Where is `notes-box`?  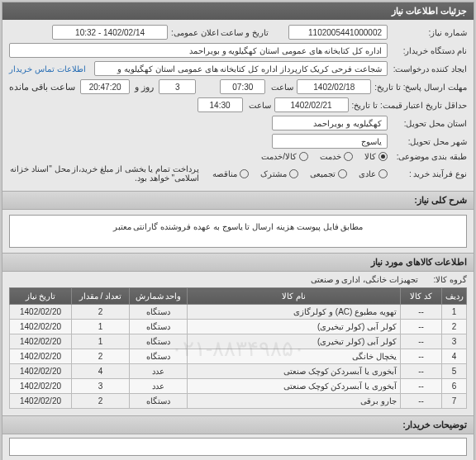
notes-box is located at coordinates (238, 447).